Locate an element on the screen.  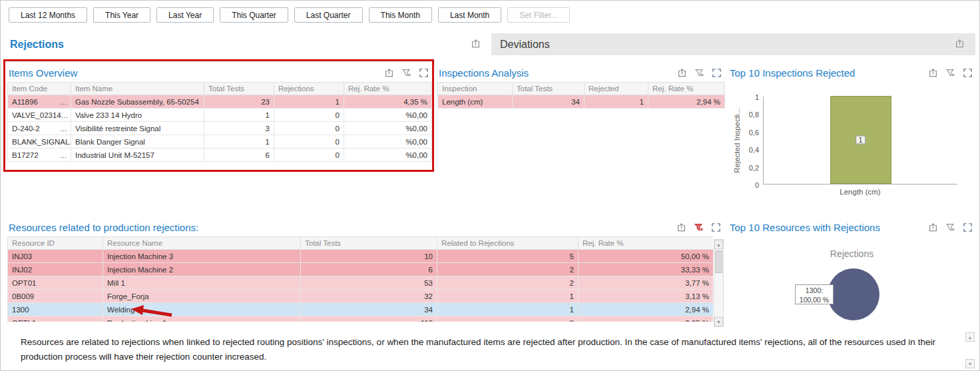
filter-this-month: This Month is located at coordinates (401, 15).